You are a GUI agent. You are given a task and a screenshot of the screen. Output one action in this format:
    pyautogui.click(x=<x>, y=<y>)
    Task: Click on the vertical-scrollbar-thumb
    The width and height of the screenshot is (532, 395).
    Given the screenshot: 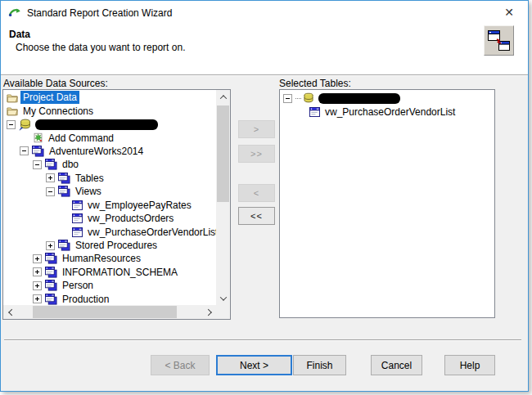 What is the action you would take?
    pyautogui.click(x=223, y=154)
    